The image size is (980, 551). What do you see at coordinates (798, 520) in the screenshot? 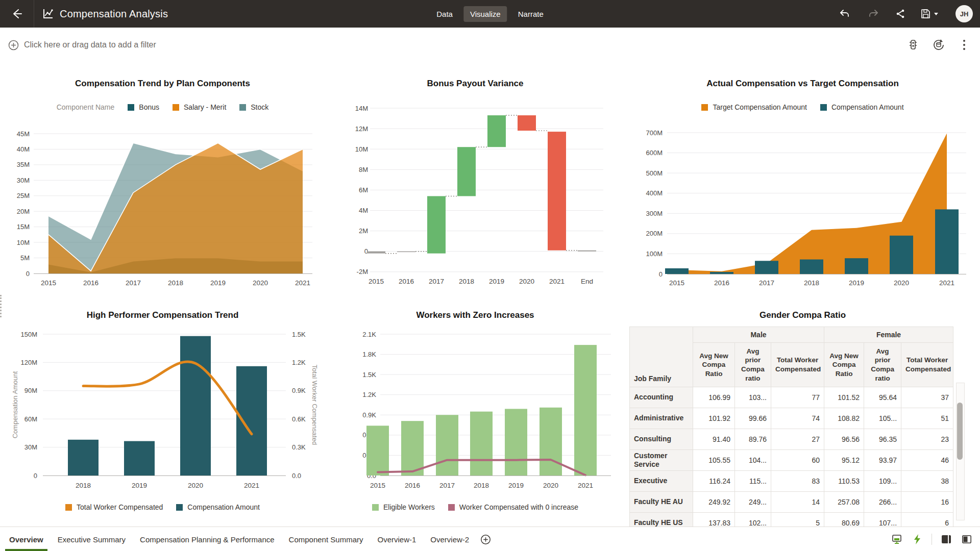
I see `value-cell: 5` at bounding box center [798, 520].